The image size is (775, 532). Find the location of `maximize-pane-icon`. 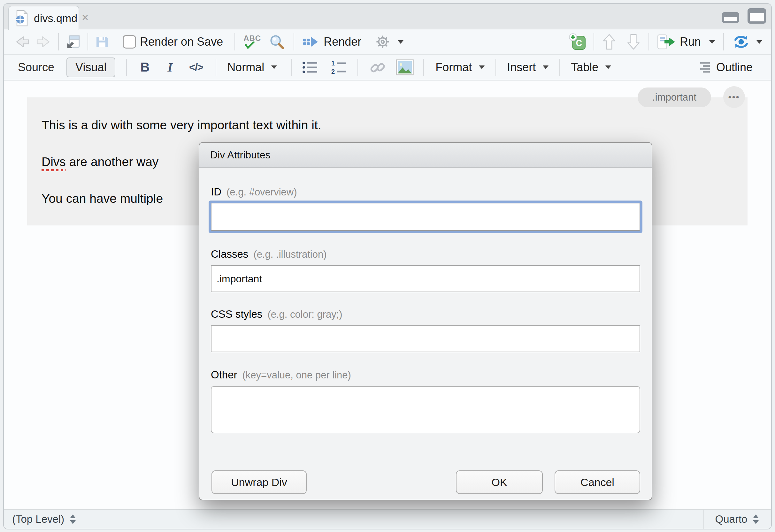

maximize-pane-icon is located at coordinates (757, 16).